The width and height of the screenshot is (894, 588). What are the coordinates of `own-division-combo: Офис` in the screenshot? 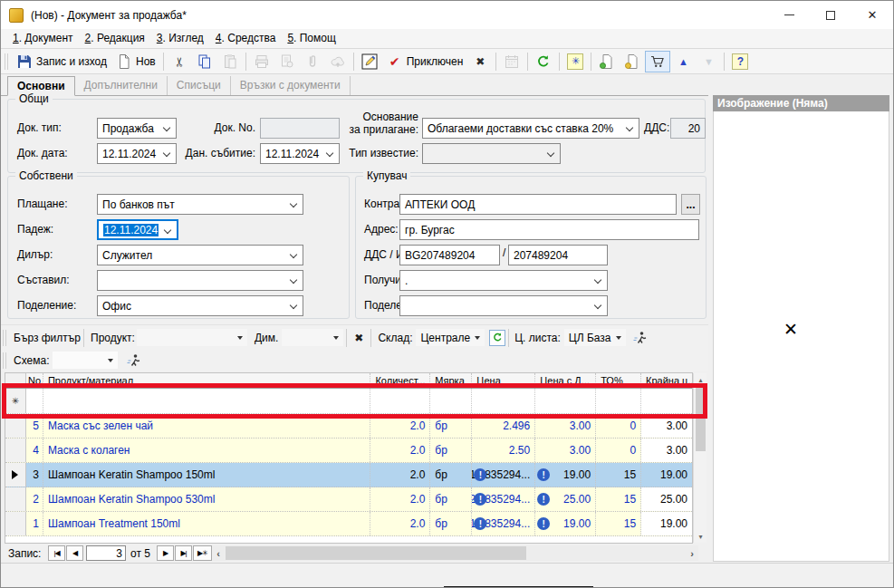 It's located at (200, 306).